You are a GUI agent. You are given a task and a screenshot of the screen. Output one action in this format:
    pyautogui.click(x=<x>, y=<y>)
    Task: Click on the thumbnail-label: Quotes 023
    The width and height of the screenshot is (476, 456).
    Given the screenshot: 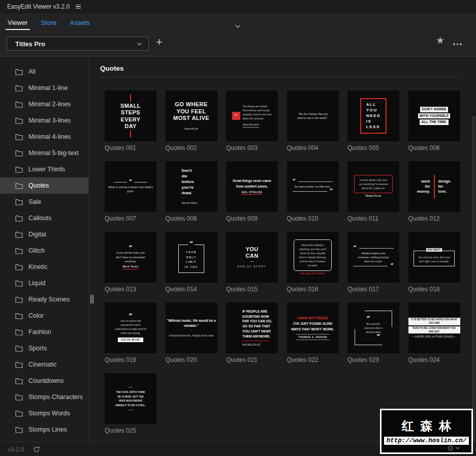 What is the action you would take?
    pyautogui.click(x=373, y=360)
    